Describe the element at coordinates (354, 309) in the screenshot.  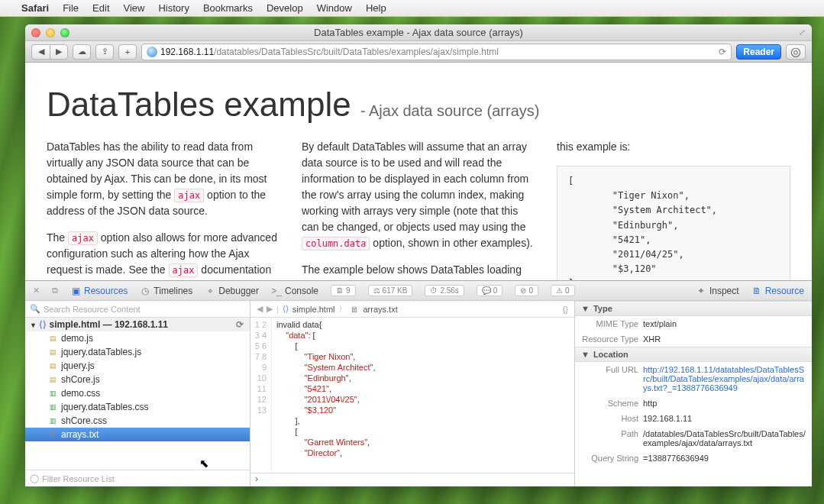
I see `text-file-icon: 🗎` at that location.